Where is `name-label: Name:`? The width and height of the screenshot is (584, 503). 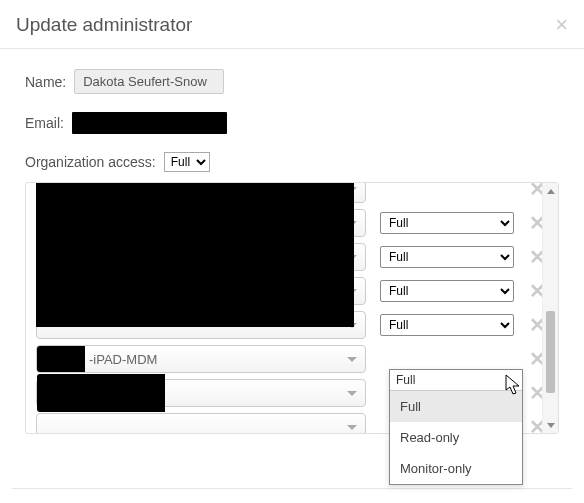
name-label: Name: is located at coordinates (46, 82).